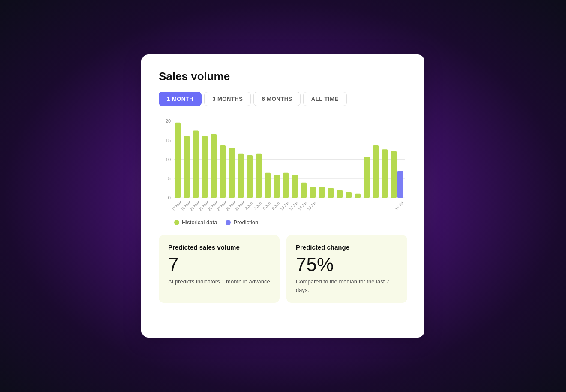 This screenshot has width=566, height=392. I want to click on legend-dot-historical, so click(177, 223).